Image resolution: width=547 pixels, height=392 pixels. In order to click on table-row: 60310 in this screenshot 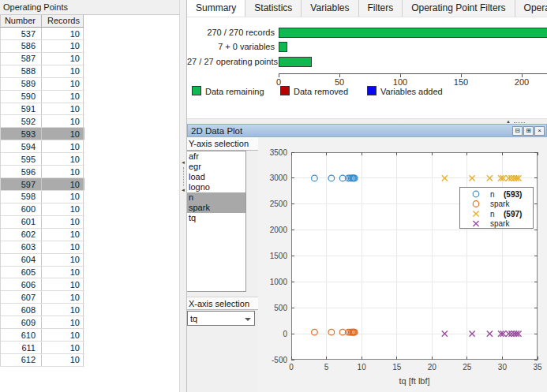, I will do `click(43, 248)`.